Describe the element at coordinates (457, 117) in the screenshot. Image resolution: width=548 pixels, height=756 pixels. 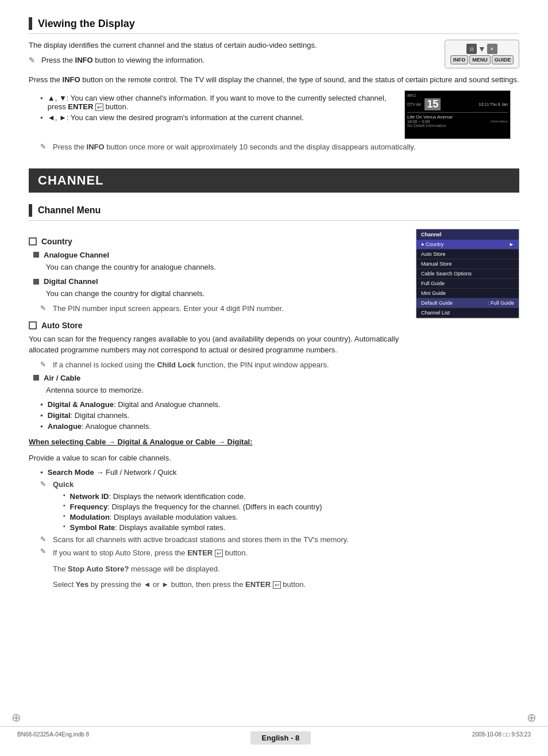
I see `tv-program: Life On Venus Avenue` at that location.